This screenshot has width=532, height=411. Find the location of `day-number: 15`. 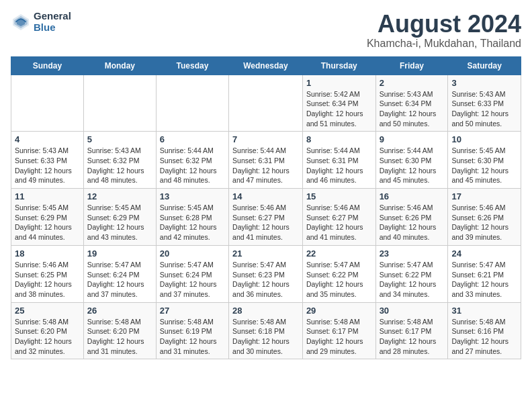

day-number: 15 is located at coordinates (339, 196).